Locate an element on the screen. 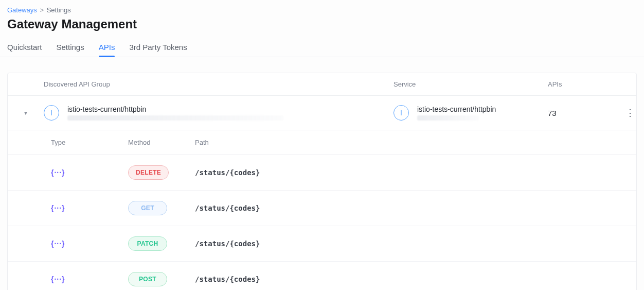 The height and width of the screenshot is (290, 644). subcolumn-type: Type is located at coordinates (90, 142).